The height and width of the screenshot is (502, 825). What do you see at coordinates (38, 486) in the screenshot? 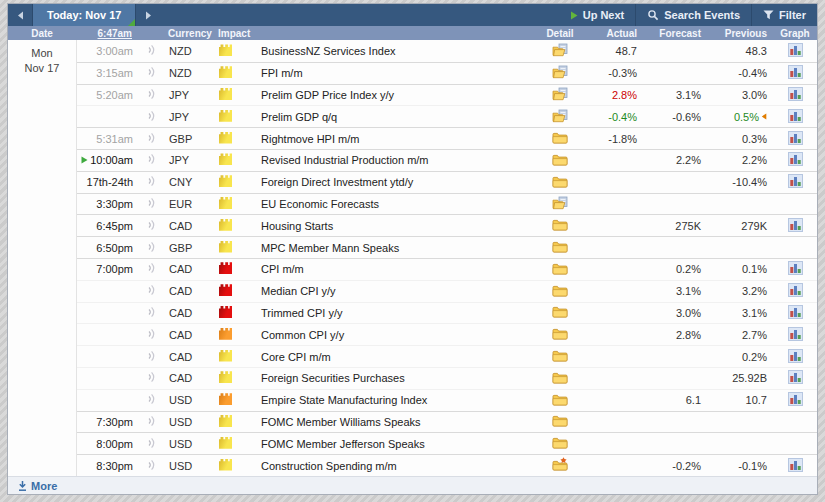
I see `more-link: More` at bounding box center [38, 486].